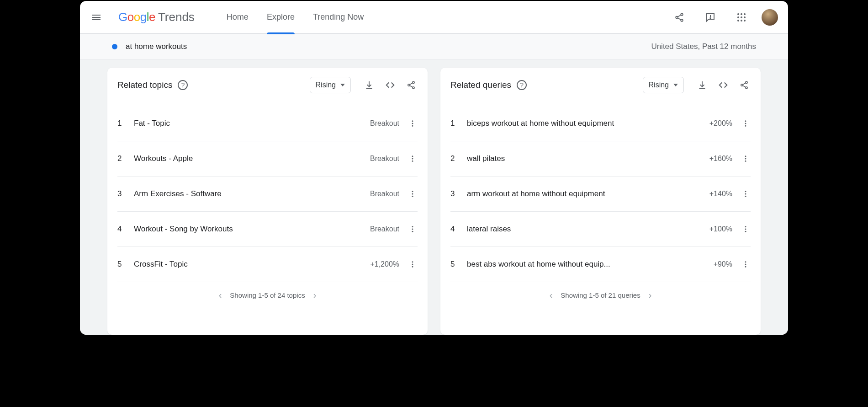  What do you see at coordinates (600, 264) in the screenshot?
I see `list-item: 5 best abs workout at home without equip…` at bounding box center [600, 264].